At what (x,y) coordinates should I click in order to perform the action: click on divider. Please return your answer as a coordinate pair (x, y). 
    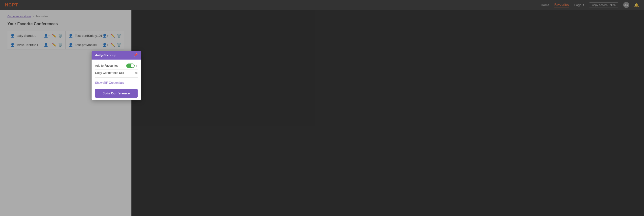
    Looking at the image, I should click on (116, 77).